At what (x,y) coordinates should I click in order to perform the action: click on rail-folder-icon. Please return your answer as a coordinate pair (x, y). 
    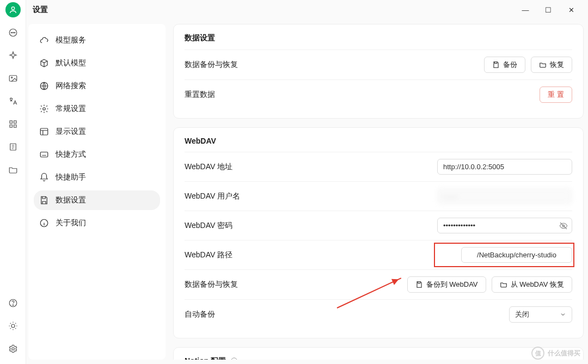
    Looking at the image, I should click on (13, 170).